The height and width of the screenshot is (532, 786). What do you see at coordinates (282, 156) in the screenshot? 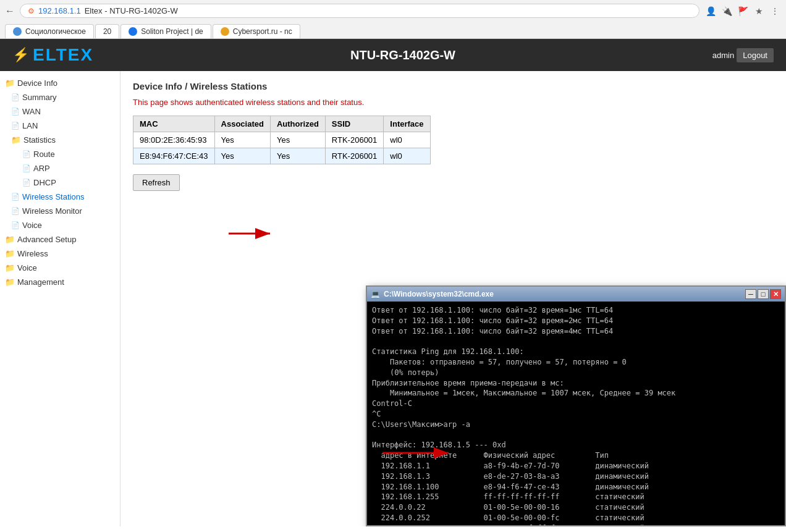
I see `table-row: E8:94:F6:47:CE:43YesYesRTK-206001wl0` at bounding box center [282, 156].